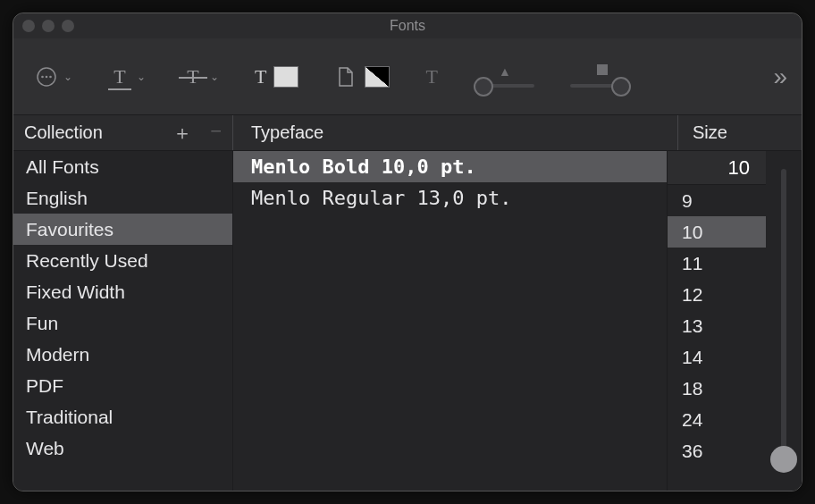 Image resolution: width=815 pixels, height=504 pixels. Describe the element at coordinates (54, 77) in the screenshot. I see `actions-menu: ⌄` at that location.